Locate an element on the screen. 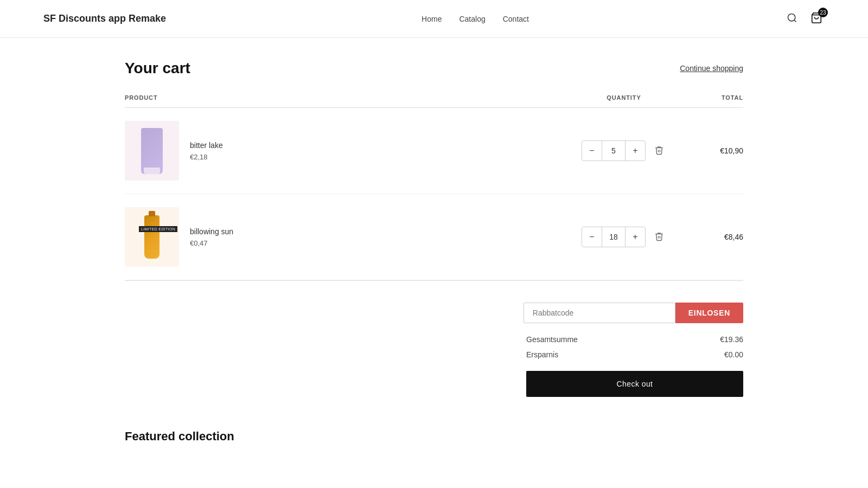 The height and width of the screenshot is (488, 868). subtotal-label: Gesamtsumme is located at coordinates (552, 339).